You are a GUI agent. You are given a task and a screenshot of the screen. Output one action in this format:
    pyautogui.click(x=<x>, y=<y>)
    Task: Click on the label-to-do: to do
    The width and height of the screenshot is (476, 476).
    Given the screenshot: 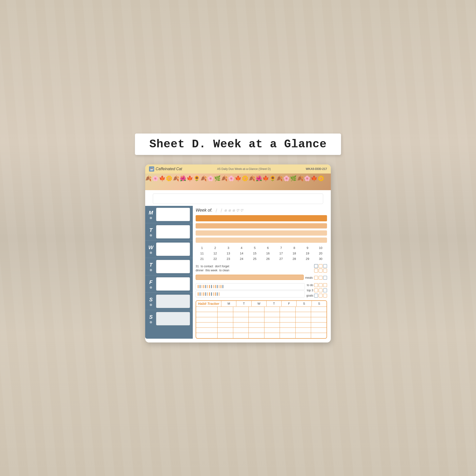 What is the action you would take?
    pyautogui.click(x=310, y=285)
    